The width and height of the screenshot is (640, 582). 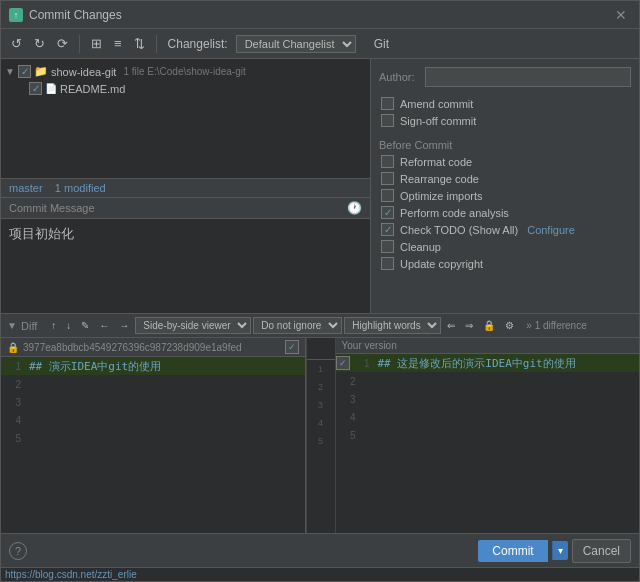 I want to click on highlight-select: Highlight words, so click(x=392, y=326).